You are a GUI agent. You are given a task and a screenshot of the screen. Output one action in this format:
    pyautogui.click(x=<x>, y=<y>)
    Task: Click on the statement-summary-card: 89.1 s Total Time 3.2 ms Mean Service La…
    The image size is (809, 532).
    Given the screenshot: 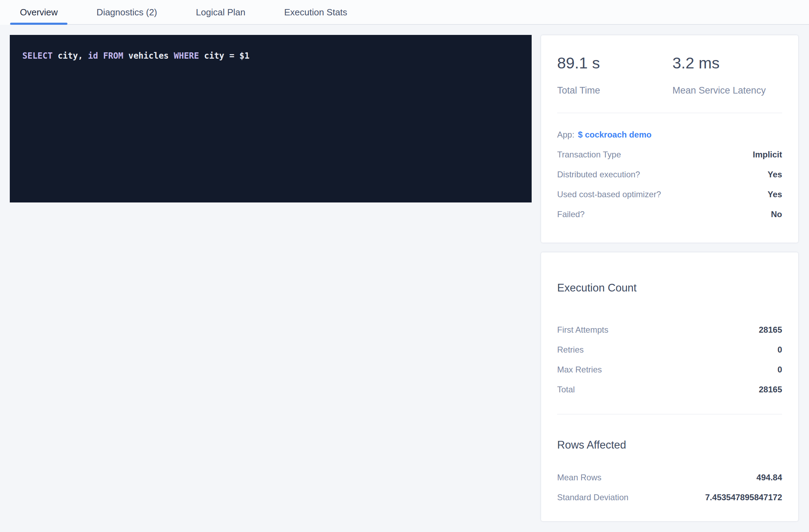 What is the action you would take?
    pyautogui.click(x=670, y=139)
    